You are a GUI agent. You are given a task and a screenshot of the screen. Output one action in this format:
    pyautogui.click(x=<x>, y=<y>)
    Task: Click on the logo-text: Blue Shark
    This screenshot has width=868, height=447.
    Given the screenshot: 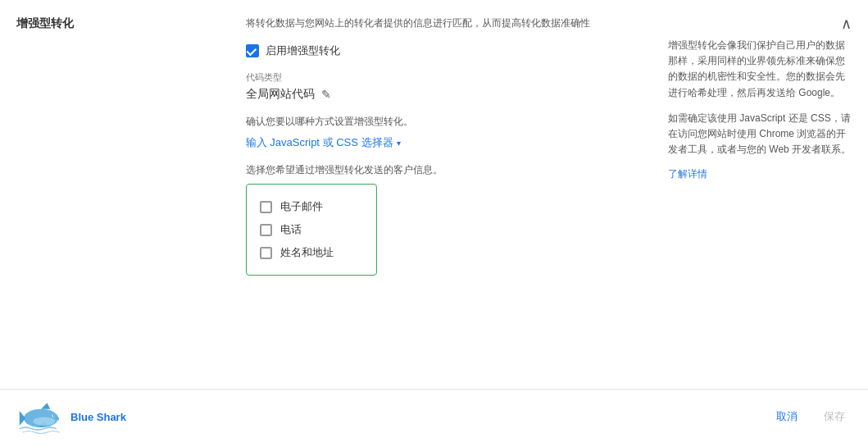 What is the action you would take?
    pyautogui.click(x=98, y=417)
    